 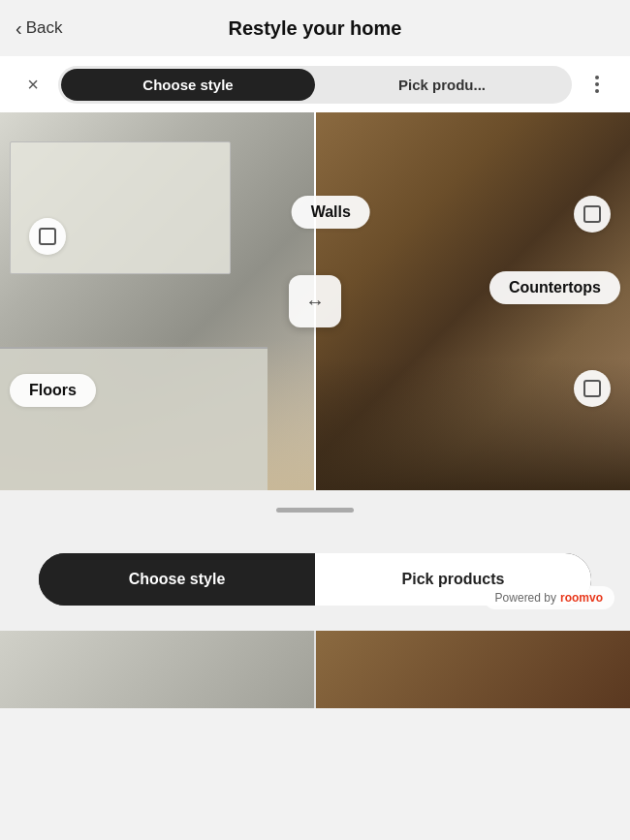 I want to click on close-button: ×, so click(x=33, y=84).